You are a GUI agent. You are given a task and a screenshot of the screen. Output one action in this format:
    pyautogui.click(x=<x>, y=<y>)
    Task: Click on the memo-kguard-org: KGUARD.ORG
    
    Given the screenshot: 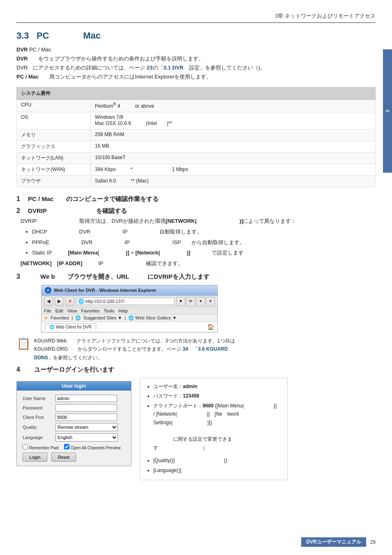 What is the action you would take?
    pyautogui.click(x=51, y=349)
    